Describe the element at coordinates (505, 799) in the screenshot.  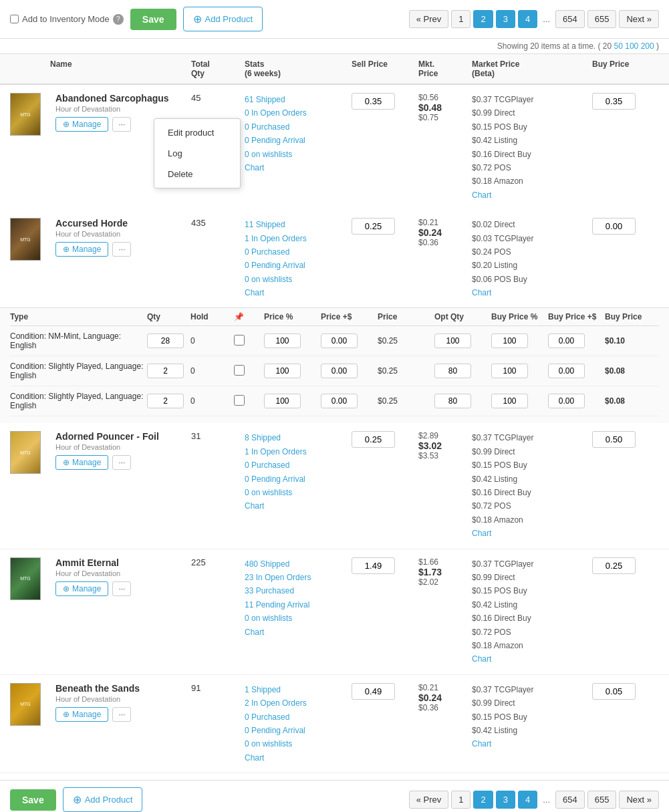
I see `page-3-button-bottom: 3` at that location.